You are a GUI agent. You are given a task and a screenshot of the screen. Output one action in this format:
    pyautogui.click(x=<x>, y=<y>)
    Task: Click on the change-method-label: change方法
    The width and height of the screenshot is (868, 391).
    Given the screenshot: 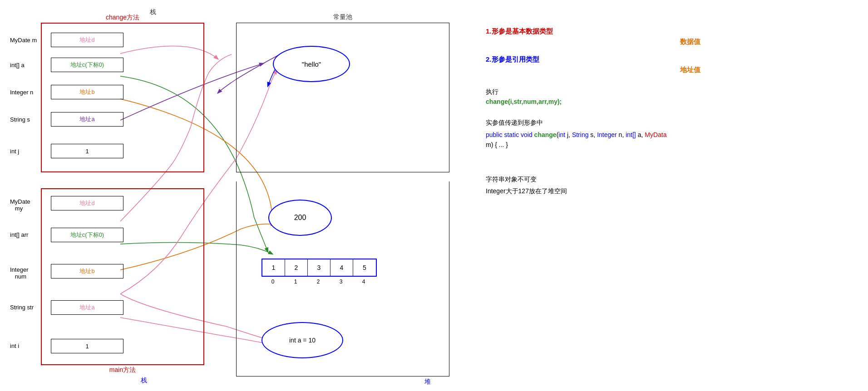 What is the action you would take?
    pyautogui.click(x=123, y=18)
    